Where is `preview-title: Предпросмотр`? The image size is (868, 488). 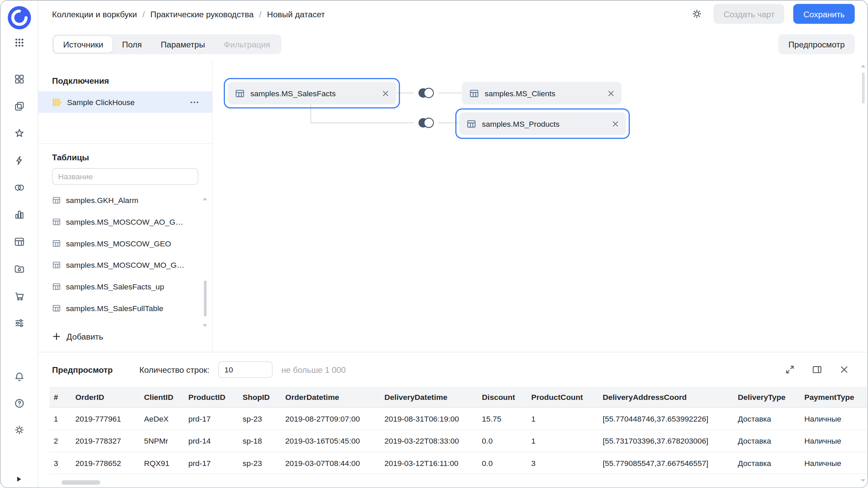 preview-title: Предпросмотр is located at coordinates (83, 370).